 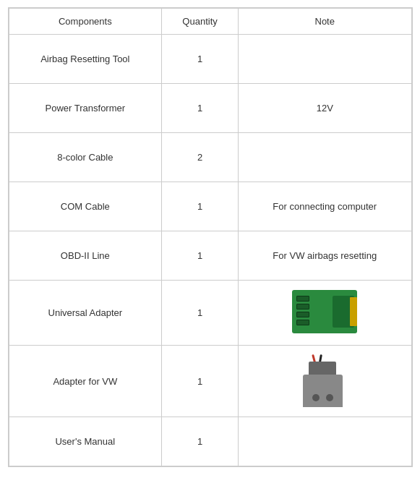 I want to click on component-quantity: 2, so click(x=200, y=158).